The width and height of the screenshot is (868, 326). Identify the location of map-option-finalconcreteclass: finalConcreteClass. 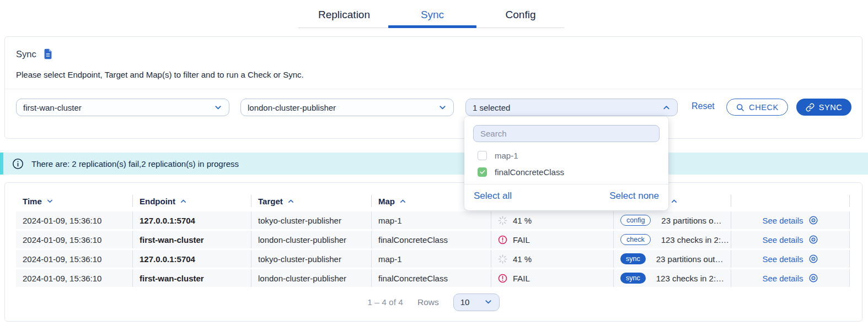
(573, 172).